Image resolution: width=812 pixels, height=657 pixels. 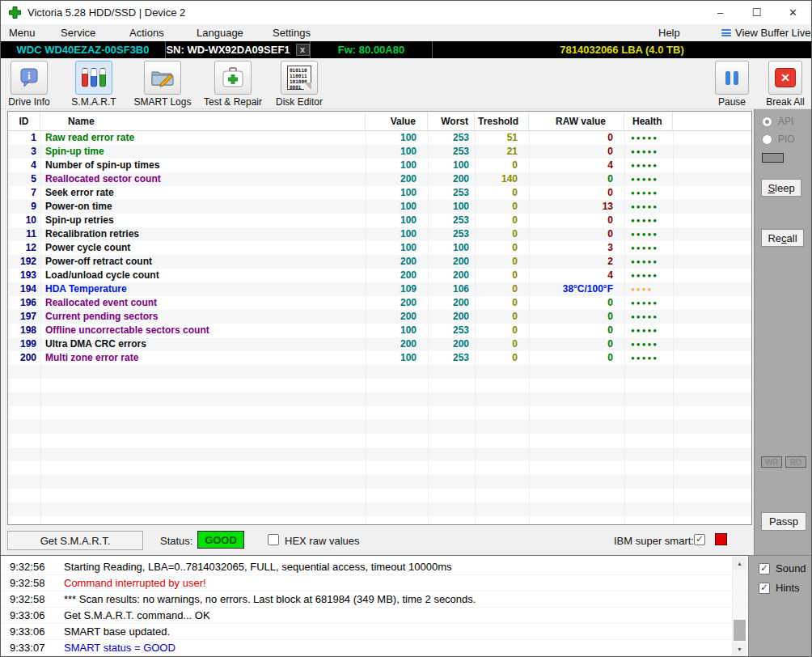 I want to click on log-entry: 9:32:56Starting Reading, LBA=0..78140320…, so click(x=374, y=567).